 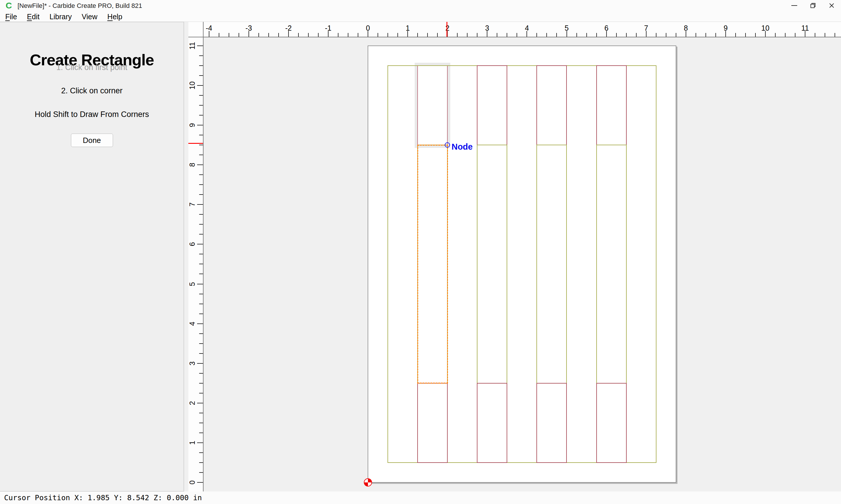 I want to click on window-title: [NewFile]* - Carbide Create PRO, Build 8…, so click(x=80, y=5).